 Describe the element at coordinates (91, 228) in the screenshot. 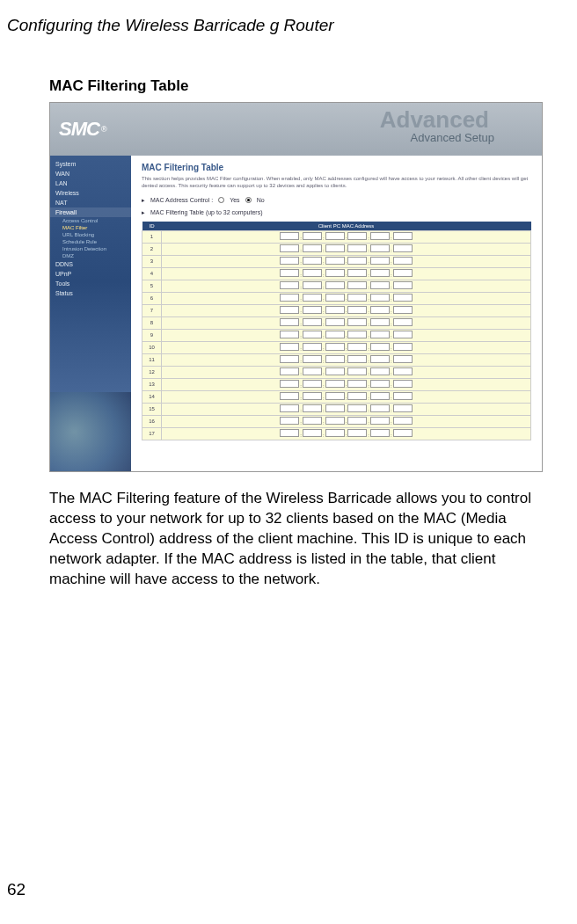

I see `sidebar-sub-mac-filter: MAC Filter` at that location.